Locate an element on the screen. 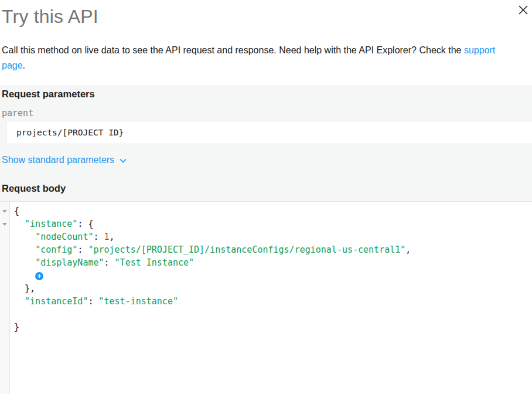  add-property-icon: + is located at coordinates (39, 276).